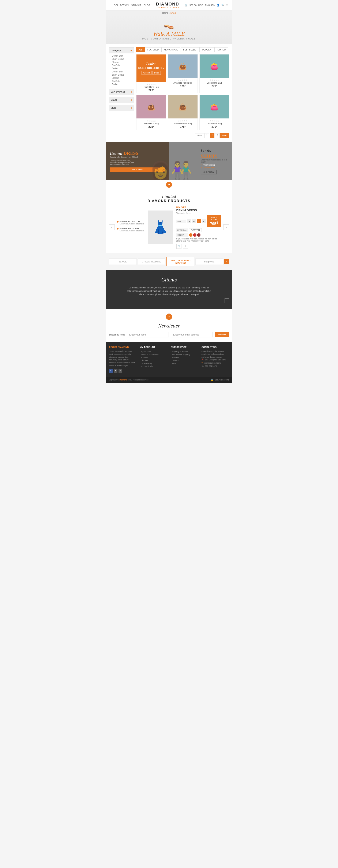 The width and height of the screenshot is (338, 868). I want to click on currency: USD, so click(201, 5).